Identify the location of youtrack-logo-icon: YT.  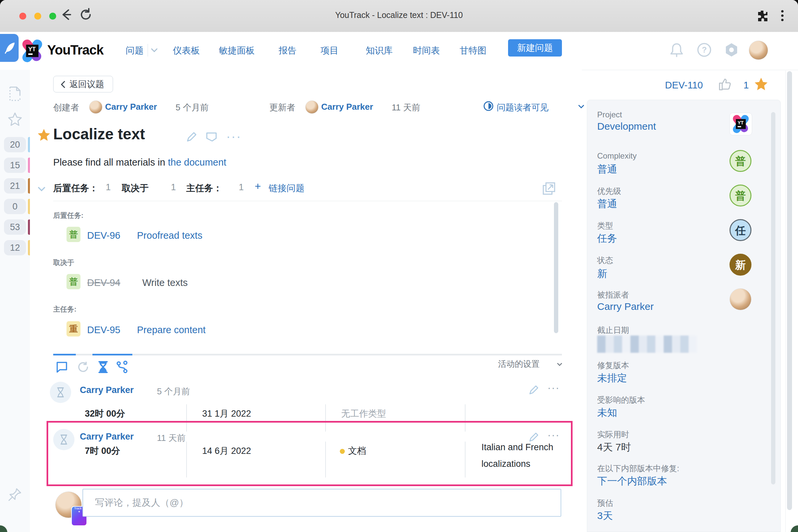
(32, 51).